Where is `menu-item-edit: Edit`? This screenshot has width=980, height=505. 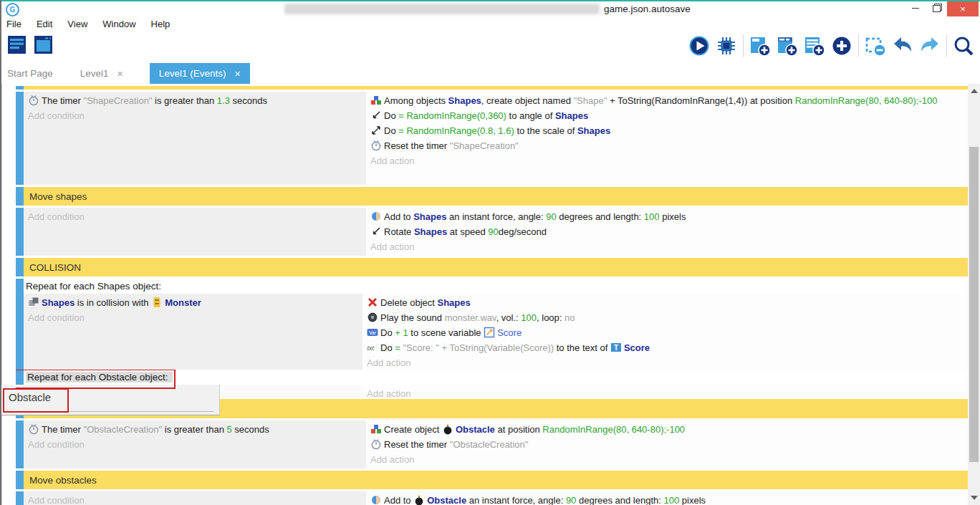
menu-item-edit: Edit is located at coordinates (44, 24).